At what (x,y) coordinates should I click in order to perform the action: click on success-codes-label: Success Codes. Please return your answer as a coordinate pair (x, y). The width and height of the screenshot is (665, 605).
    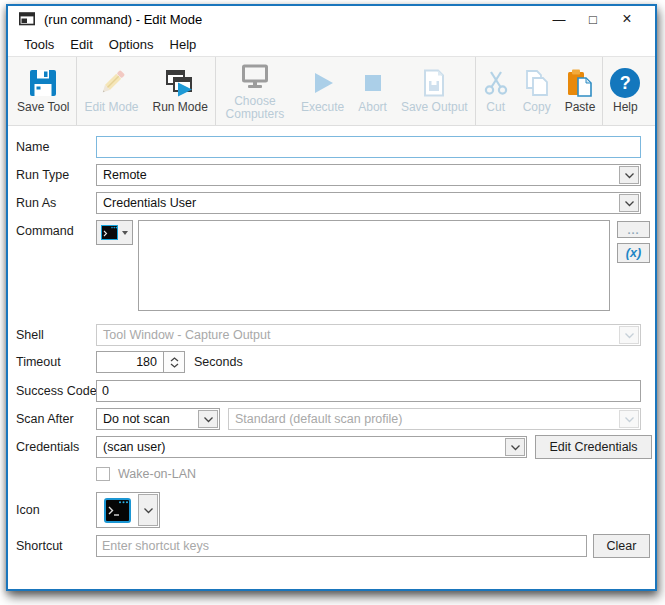
    Looking at the image, I should click on (60, 391).